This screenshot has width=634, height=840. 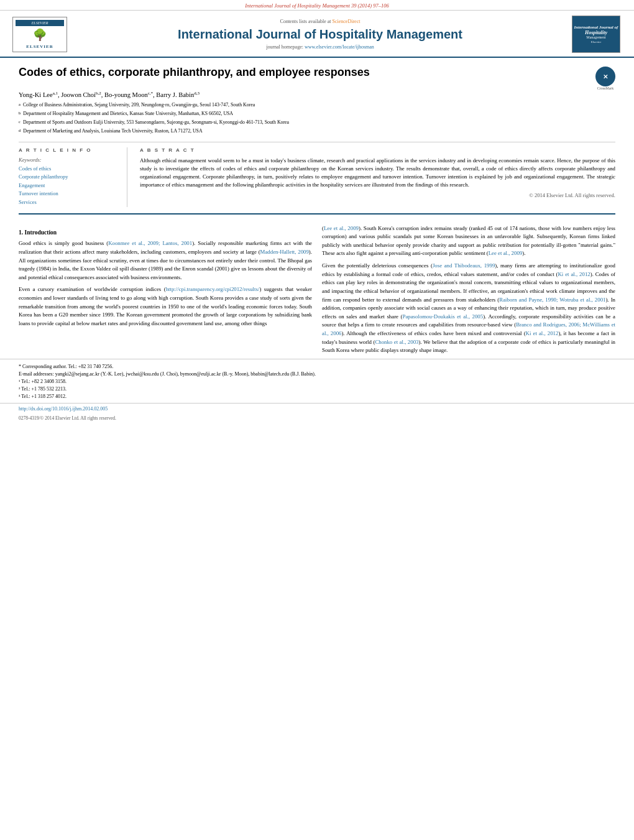 I want to click on keyword-2: Corporate philanthropy, so click(x=68, y=177).